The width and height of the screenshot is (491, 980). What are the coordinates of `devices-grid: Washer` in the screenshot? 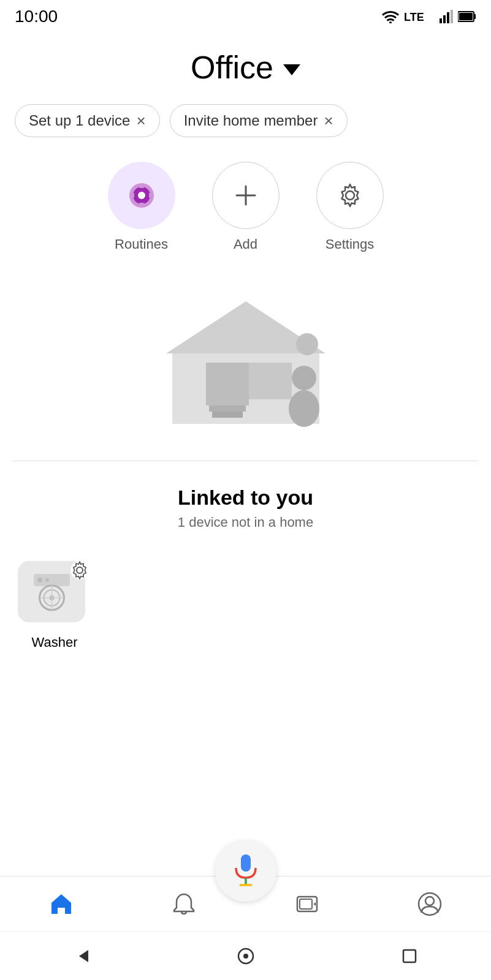 It's located at (245, 606).